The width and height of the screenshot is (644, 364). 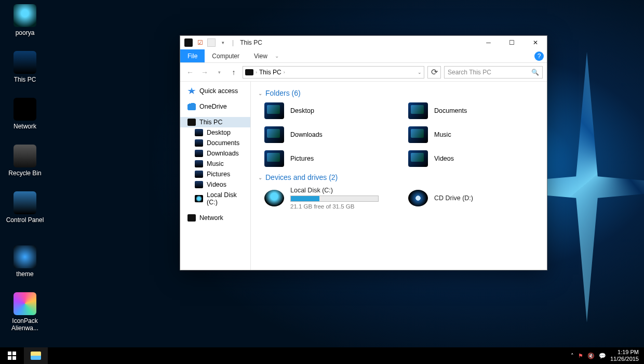 What do you see at coordinates (249, 72) in the screenshot?
I see `pc-icon` at bounding box center [249, 72].